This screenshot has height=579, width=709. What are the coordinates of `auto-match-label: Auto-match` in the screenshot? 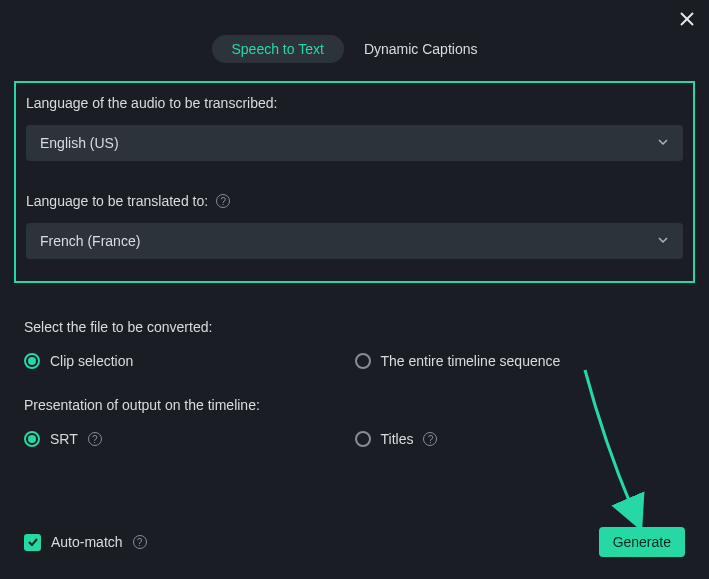 It's located at (87, 542).